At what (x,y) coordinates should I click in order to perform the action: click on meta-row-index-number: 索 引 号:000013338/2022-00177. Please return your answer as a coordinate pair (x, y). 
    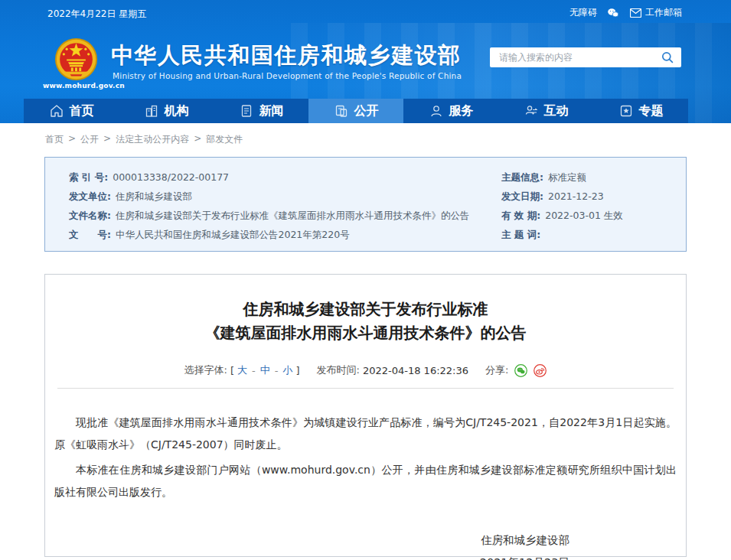
    Looking at the image, I should click on (276, 177).